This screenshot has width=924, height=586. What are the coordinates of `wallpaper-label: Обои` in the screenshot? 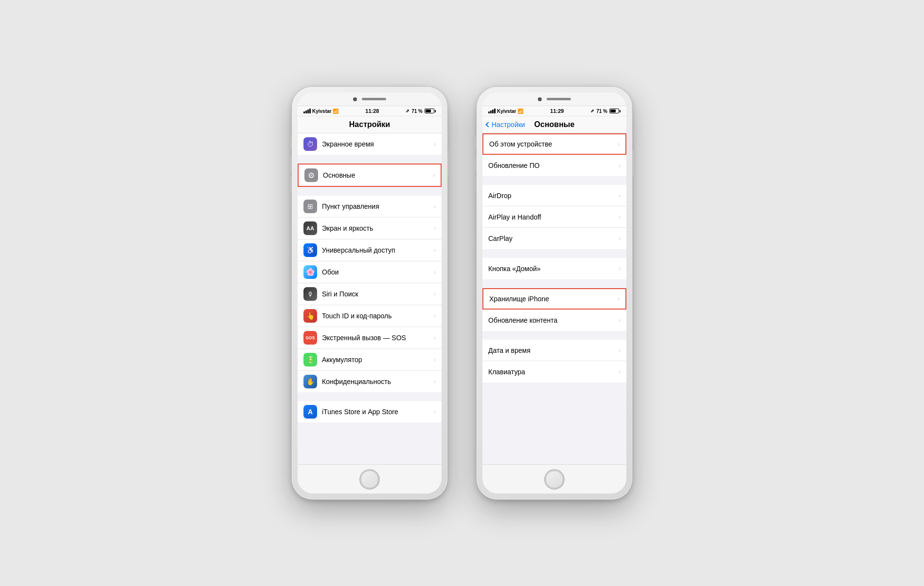 It's located at (378, 272).